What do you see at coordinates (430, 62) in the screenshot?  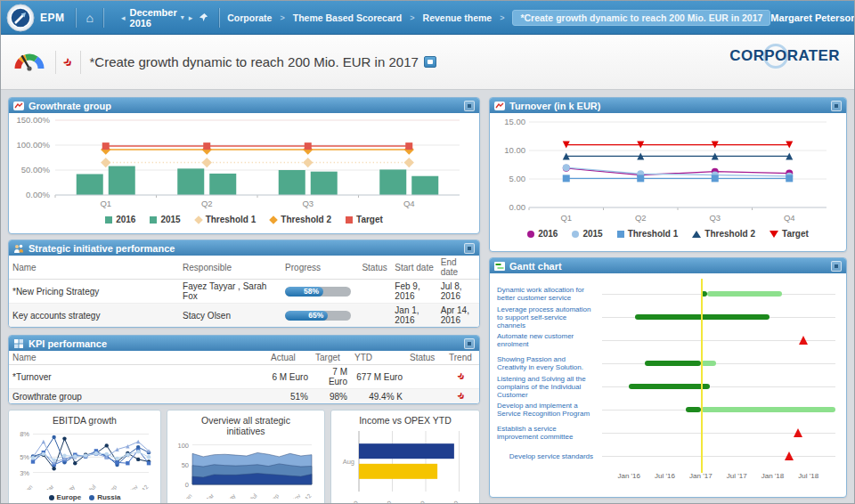 I see `note-icon` at bounding box center [430, 62].